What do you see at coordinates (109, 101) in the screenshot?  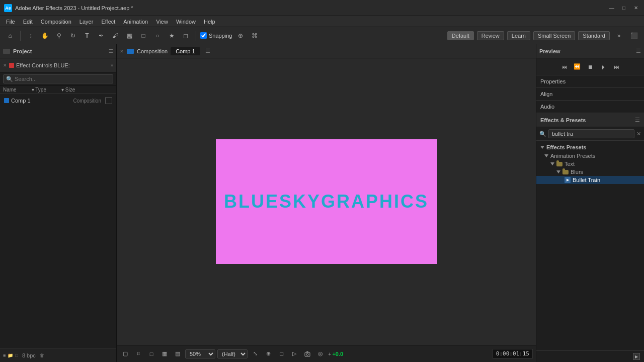 I see `project-item-icon2` at bounding box center [109, 101].